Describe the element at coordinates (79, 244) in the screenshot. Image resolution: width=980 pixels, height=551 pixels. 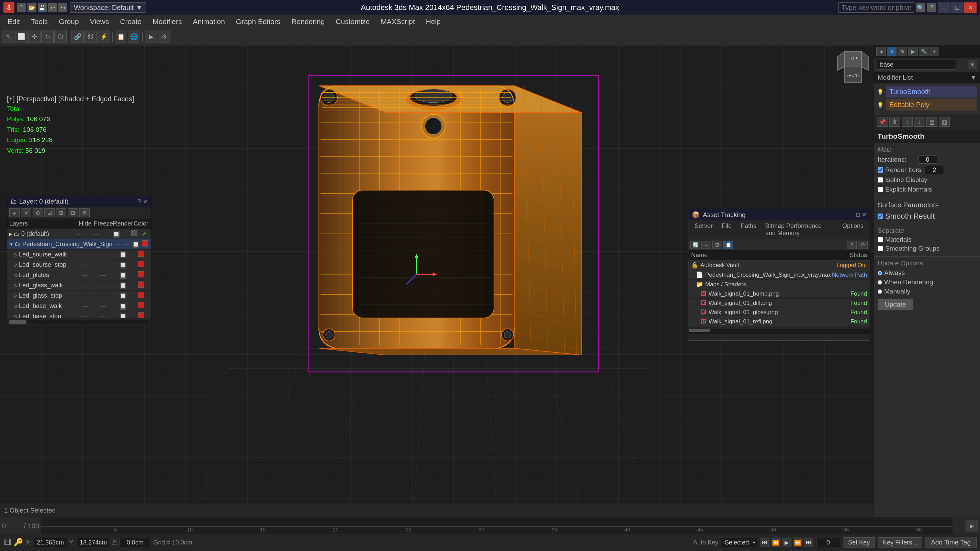
I see `layer-row: ▼ 🗂 Pedestrian_Crossing_Walk_Sign — — 🔲` at that location.